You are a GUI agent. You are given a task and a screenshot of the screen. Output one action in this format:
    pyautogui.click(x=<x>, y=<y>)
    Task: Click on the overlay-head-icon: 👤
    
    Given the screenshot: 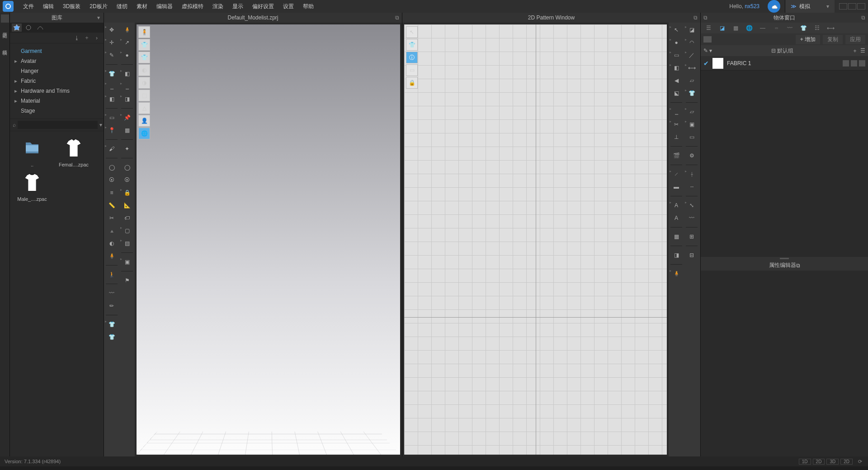 What is the action you would take?
    pyautogui.click(x=144, y=121)
    